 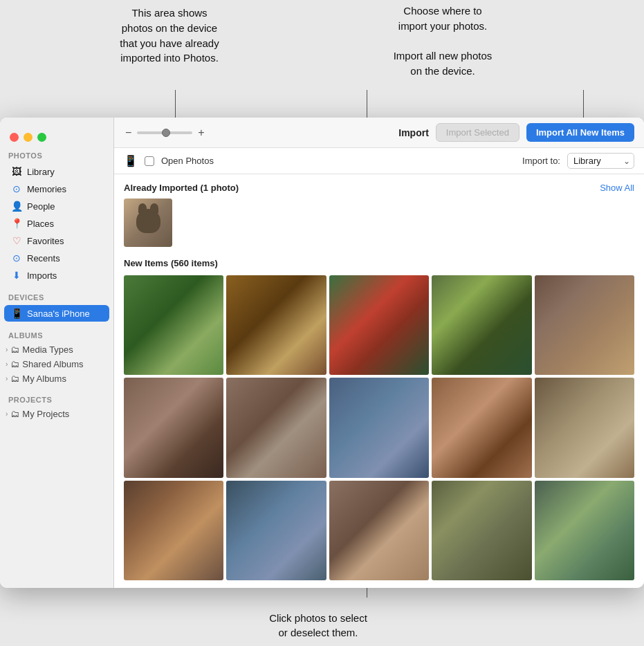 I want to click on dog-ear-right, so click(x=154, y=208).